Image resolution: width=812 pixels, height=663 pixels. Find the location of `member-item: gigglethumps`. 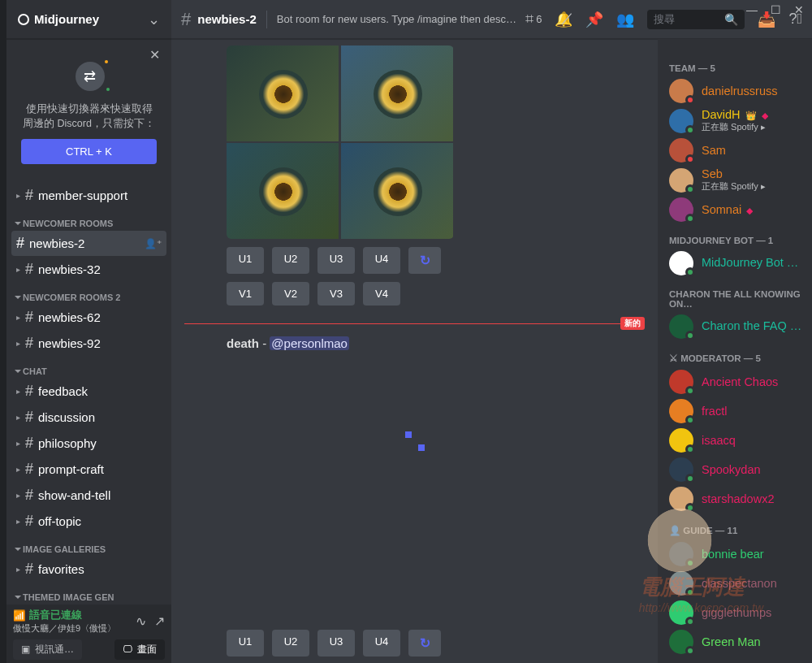

member-item: gigglethumps is located at coordinates (736, 613).